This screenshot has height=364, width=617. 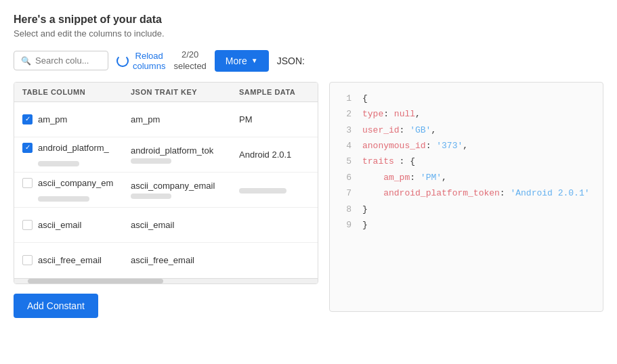 What do you see at coordinates (166, 225) in the screenshot?
I see `table-row: ascii_emailascii_email` at bounding box center [166, 225].